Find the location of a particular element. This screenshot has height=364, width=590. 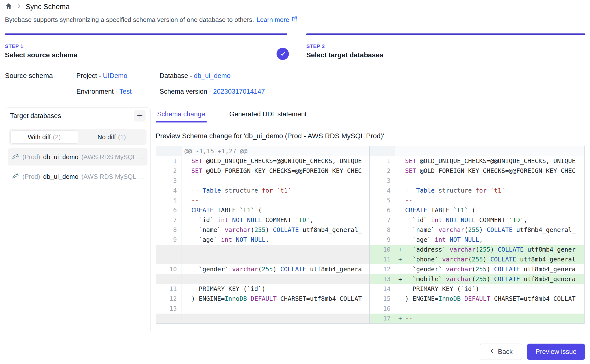

database-environment: (Prod) is located at coordinates (31, 157).